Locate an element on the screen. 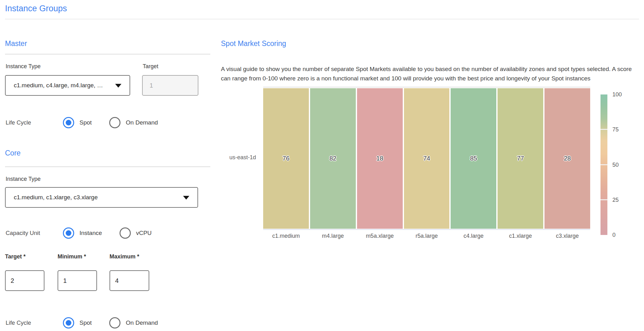 This screenshot has height=331, width=644. core-target-label: Target * is located at coordinates (15, 257).